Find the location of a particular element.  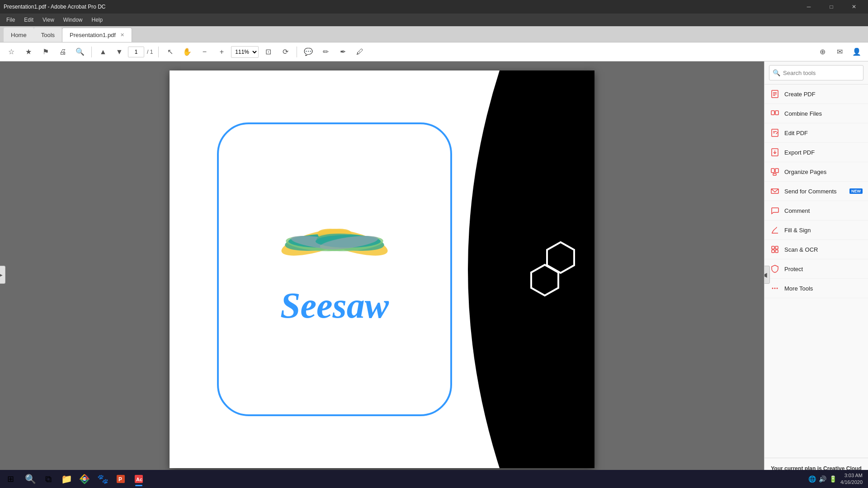

tool-send-for-comments: Send for Comments NEW is located at coordinates (816, 192).